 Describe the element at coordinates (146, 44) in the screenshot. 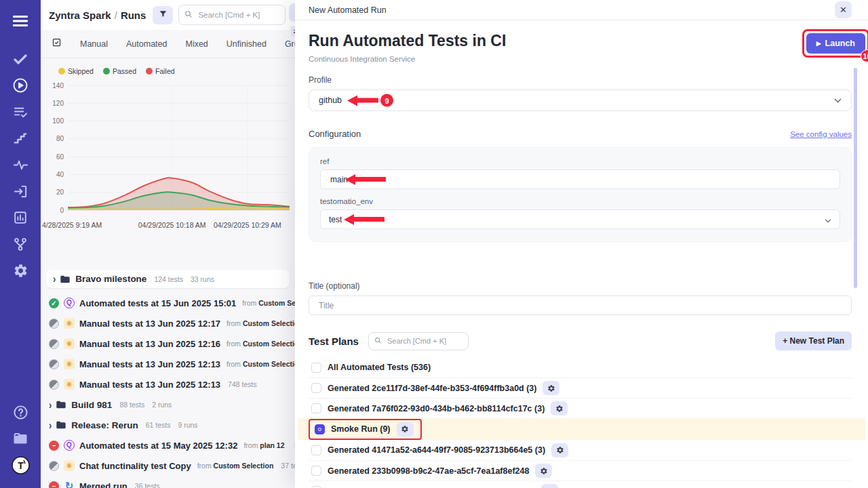

I see `tab-automated: Automated` at that location.